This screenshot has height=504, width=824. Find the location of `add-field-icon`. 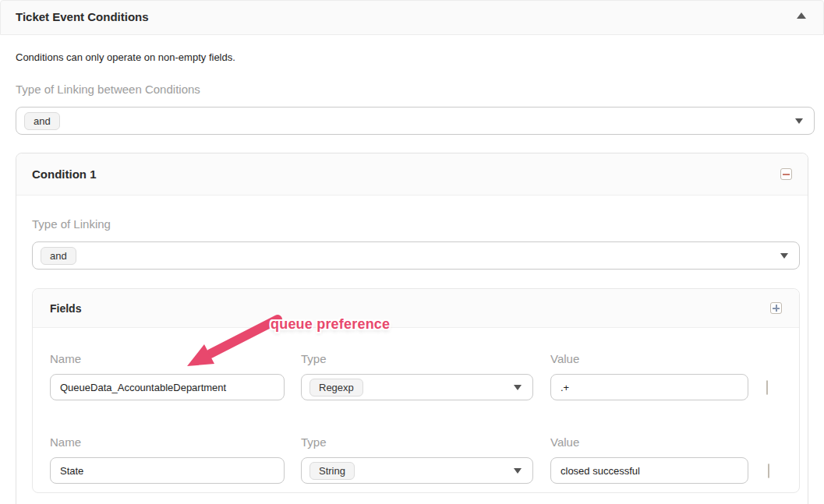

add-field-icon is located at coordinates (776, 308).